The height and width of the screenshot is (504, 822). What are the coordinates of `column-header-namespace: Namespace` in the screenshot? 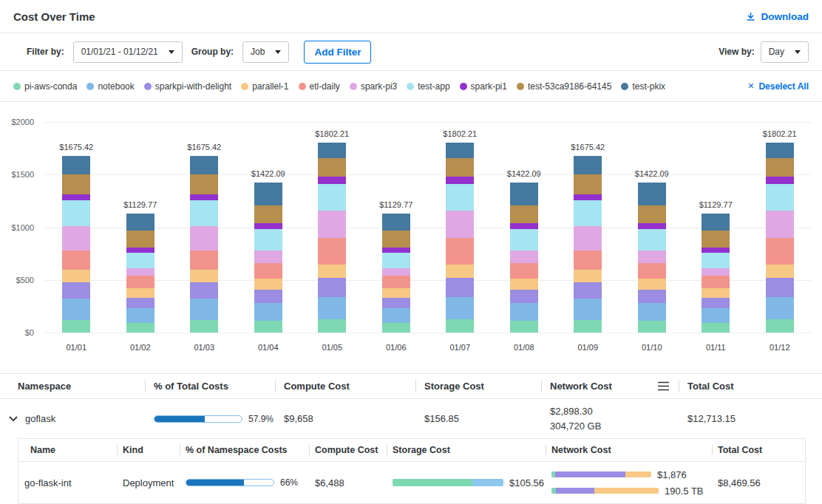 It's located at (72, 386).